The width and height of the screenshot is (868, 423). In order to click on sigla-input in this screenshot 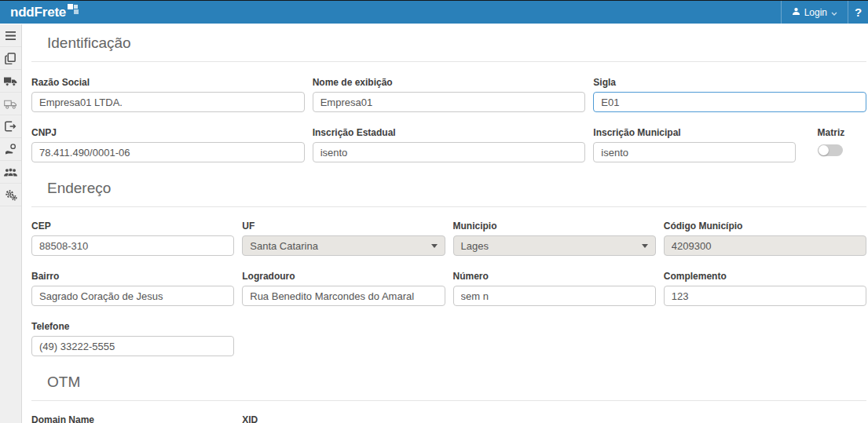, I will do `click(730, 102)`.